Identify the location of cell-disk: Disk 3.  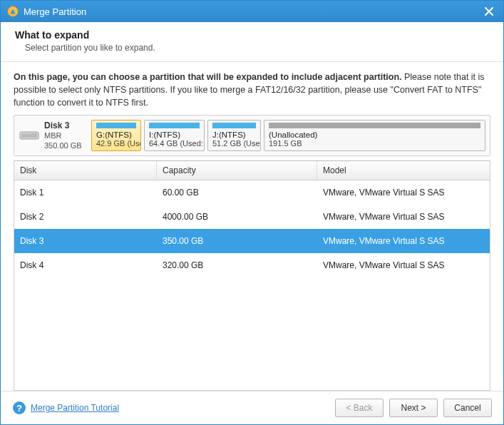
(86, 241).